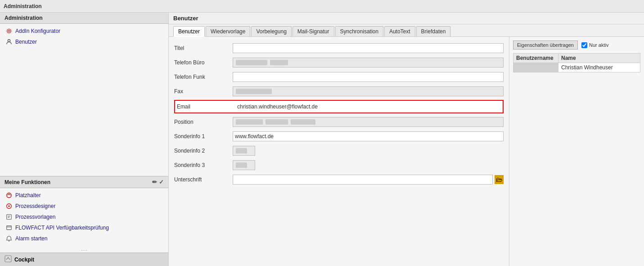  What do you see at coordinates (254, 91) in the screenshot?
I see `fax-blur1` at bounding box center [254, 91].